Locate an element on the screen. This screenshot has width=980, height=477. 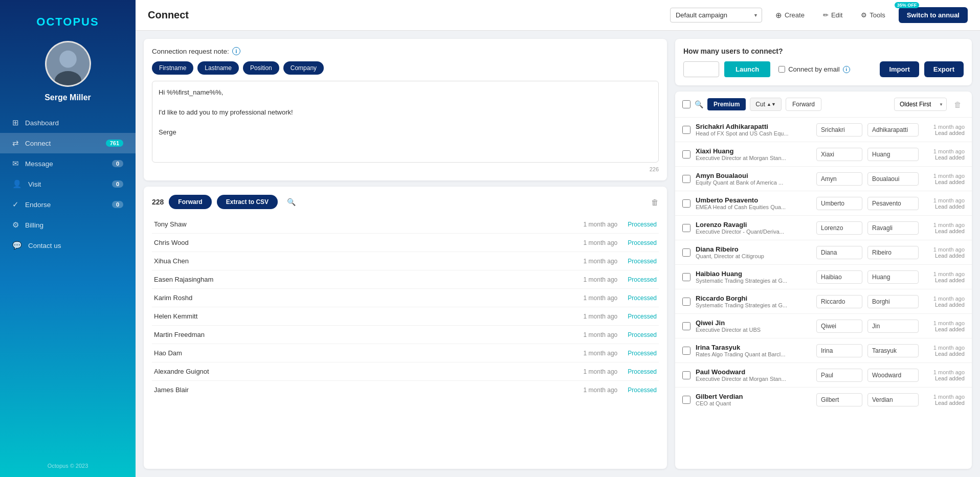
queue-delete-button: 🗑 is located at coordinates (655, 202).